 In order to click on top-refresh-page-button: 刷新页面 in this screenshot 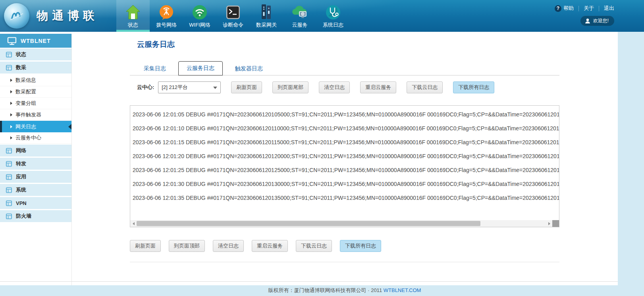, I will do `click(247, 87)`.